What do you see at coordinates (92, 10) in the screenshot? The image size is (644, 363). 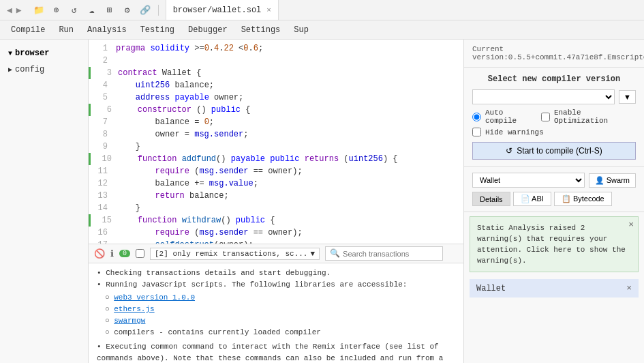 I see `cloud-icon: ☁` at bounding box center [92, 10].